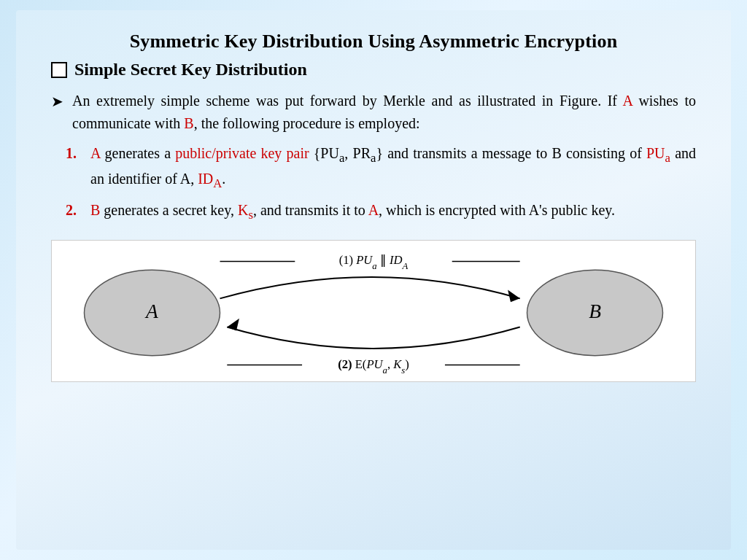 The width and height of the screenshot is (747, 560). I want to click on intro-text: An extremely simple scheme was put forwa…, so click(384, 112).